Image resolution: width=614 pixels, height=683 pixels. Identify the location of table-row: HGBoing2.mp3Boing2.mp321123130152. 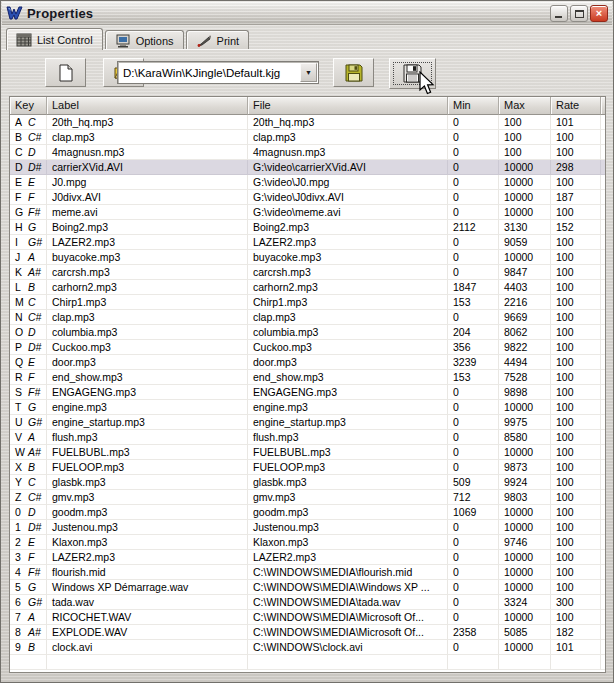
(308, 228).